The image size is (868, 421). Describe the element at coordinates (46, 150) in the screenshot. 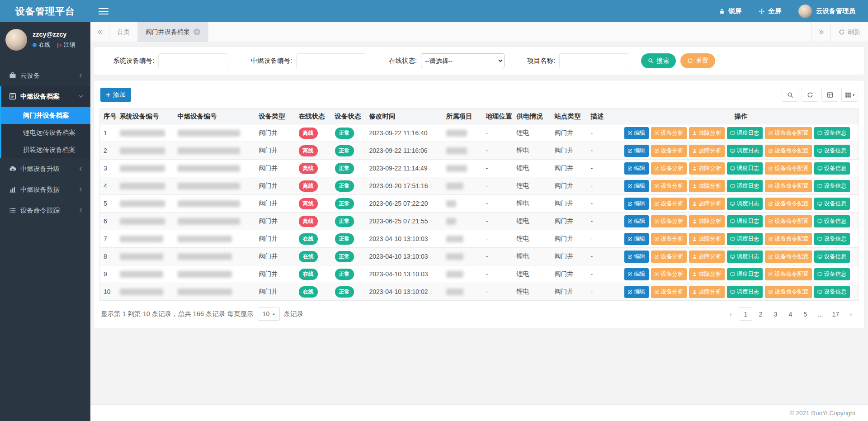

I see `sidebar-subitem: 拼装远传设备档案` at that location.